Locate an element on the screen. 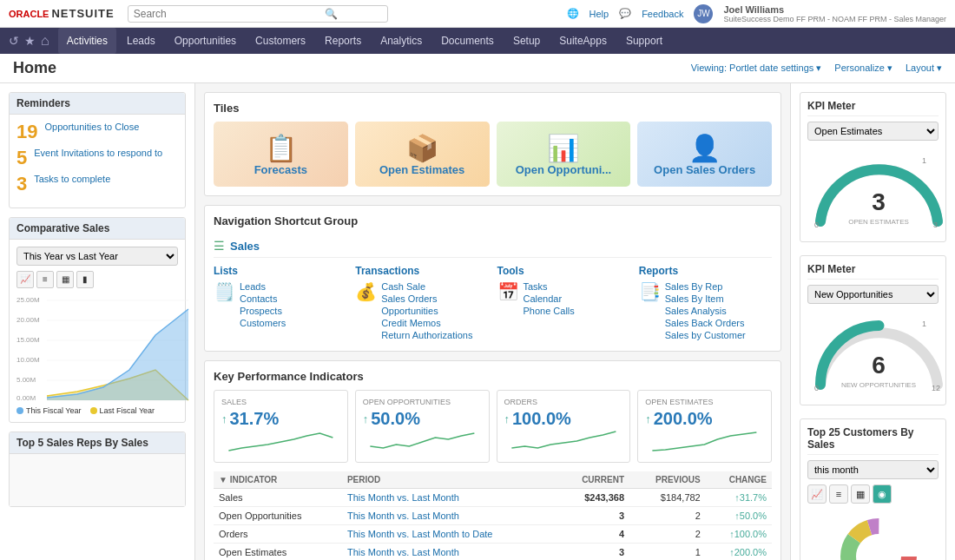  nav-item-setup: Setup is located at coordinates (526, 41).